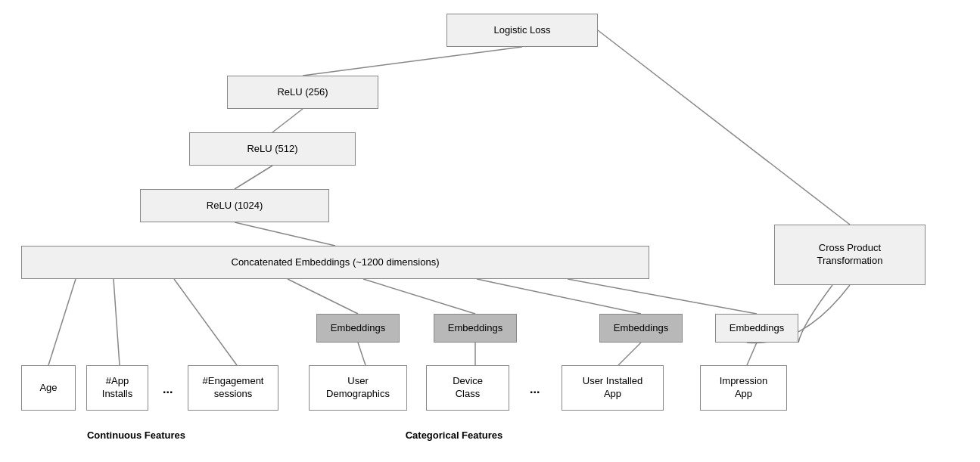 The image size is (980, 462). I want to click on cross-product-node: Cross ProductTransformation, so click(850, 255).